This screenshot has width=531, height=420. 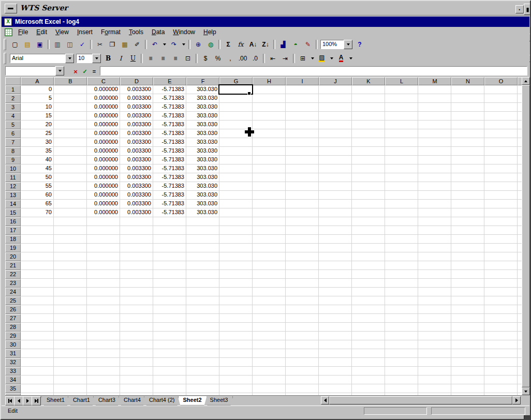 I want to click on cell-A20, so click(x=37, y=257).